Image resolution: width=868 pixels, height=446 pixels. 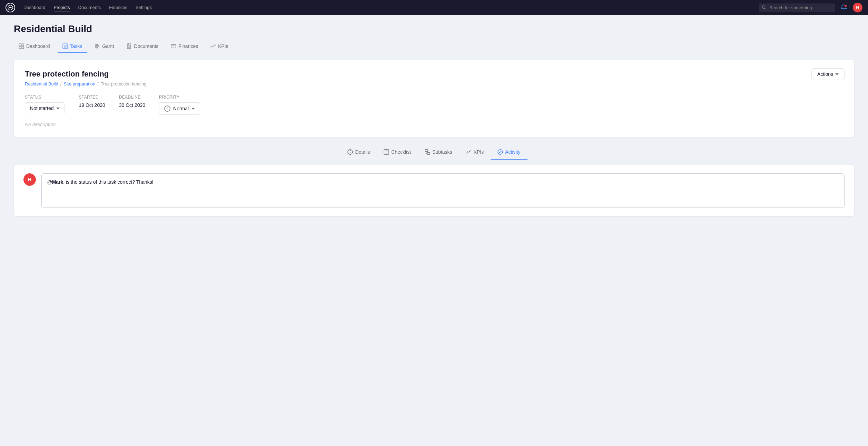 I want to click on tab-dashboard: Dashboard, so click(x=34, y=47).